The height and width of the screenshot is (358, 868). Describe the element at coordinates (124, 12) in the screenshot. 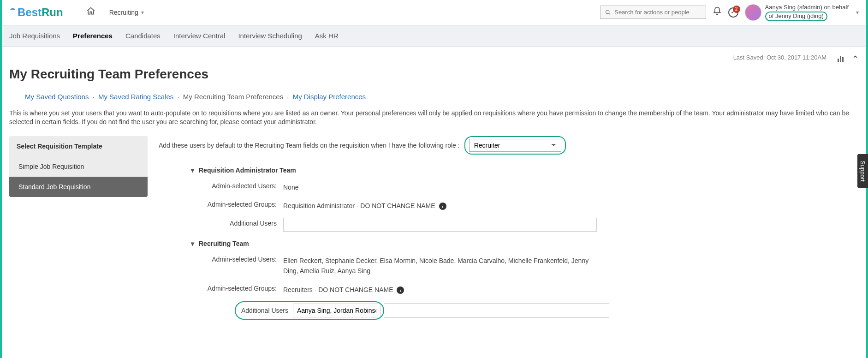

I see `module-label: Recruiting` at that location.